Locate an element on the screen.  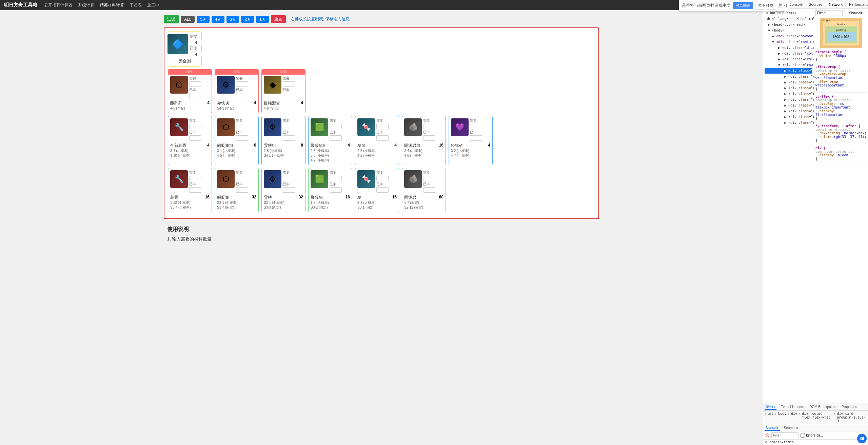
have-input-tnj is located at coordinates (242, 190).